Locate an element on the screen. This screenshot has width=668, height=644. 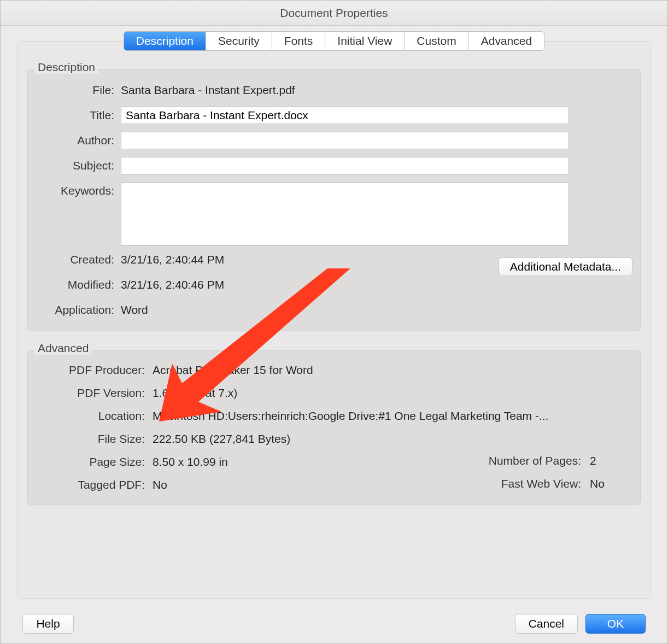
description-group-heading: Description is located at coordinates (67, 67).